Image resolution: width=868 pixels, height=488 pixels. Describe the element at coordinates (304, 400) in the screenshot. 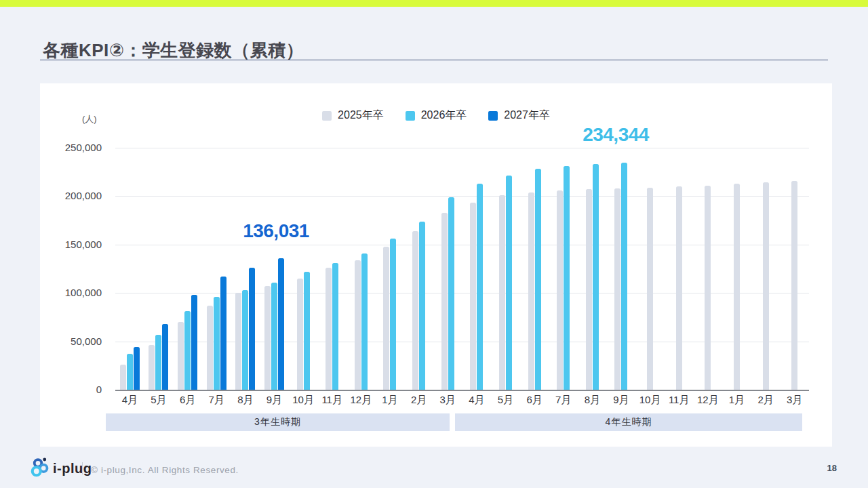

I see `x-axis-label: 10月` at that location.